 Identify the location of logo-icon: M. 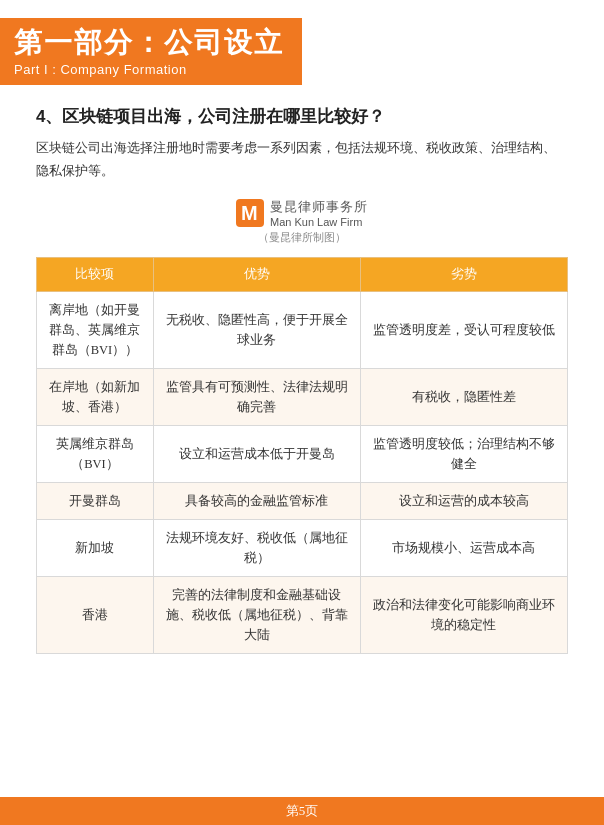
(250, 213).